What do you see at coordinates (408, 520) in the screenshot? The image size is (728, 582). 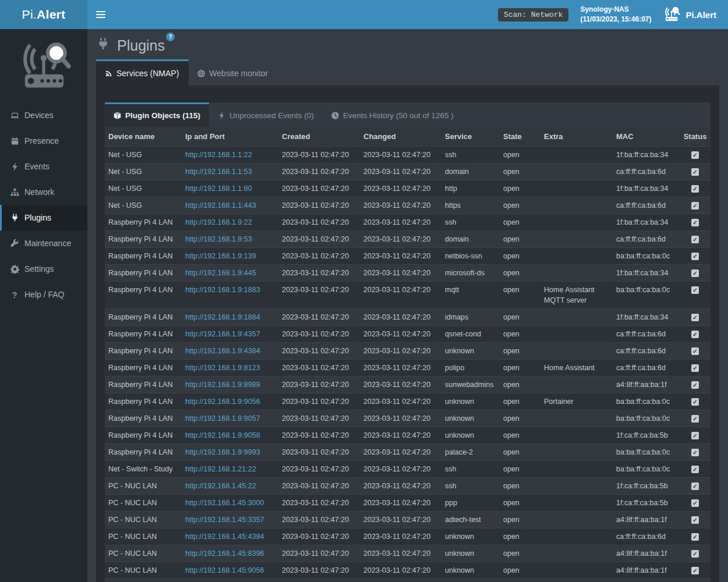 I see `table-row: PC - NUC LANhttp://192.168.1.45:33572023…` at bounding box center [408, 520].